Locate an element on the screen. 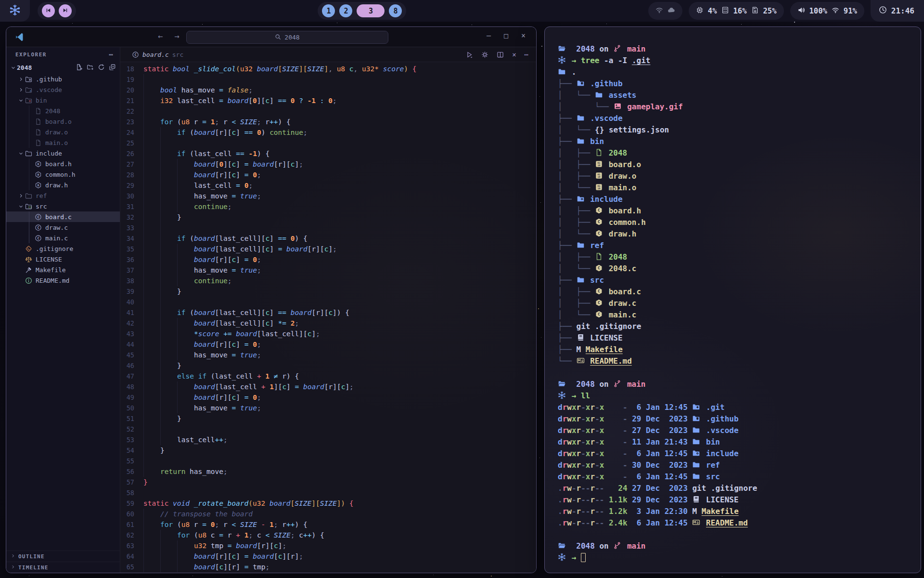  code-line-58: 58 is located at coordinates (328, 493).